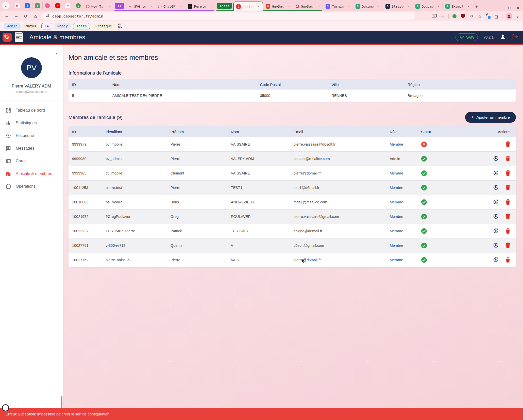 The width and height of the screenshot is (523, 420). What do you see at coordinates (261, 26) in the screenshot?
I see `bookmarks-bar: Admin Matos IA Money Tests Pratique` at bounding box center [261, 26].